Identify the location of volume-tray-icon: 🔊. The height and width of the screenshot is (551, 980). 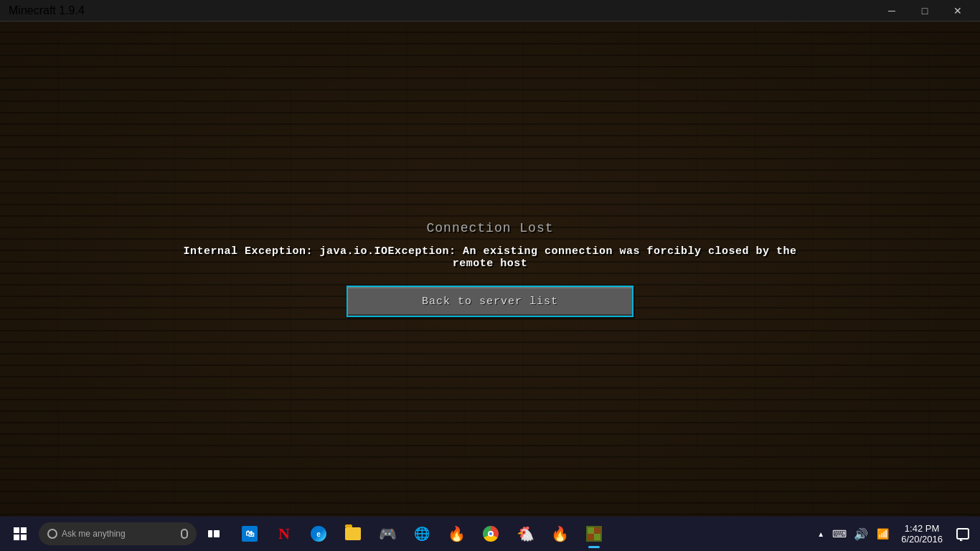
(861, 534).